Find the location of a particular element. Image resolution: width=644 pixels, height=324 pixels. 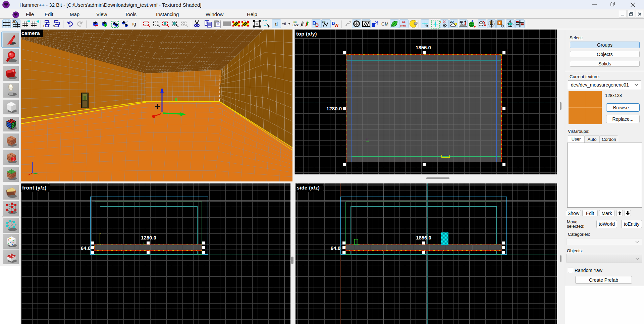

svg-text: draw is located at coordinates (403, 25).